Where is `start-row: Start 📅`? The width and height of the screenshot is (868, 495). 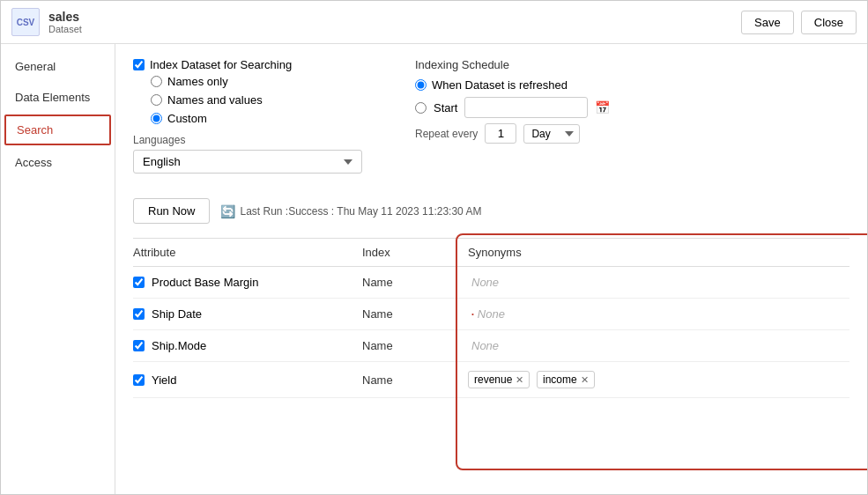
start-row: Start 📅 is located at coordinates (513, 107).